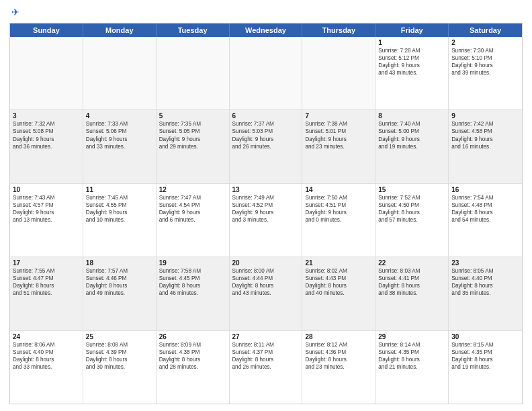  I want to click on cal-cell: 12Sunrise: 7:47 AM Sunset: 4:54 PM Dayli…, so click(193, 220).